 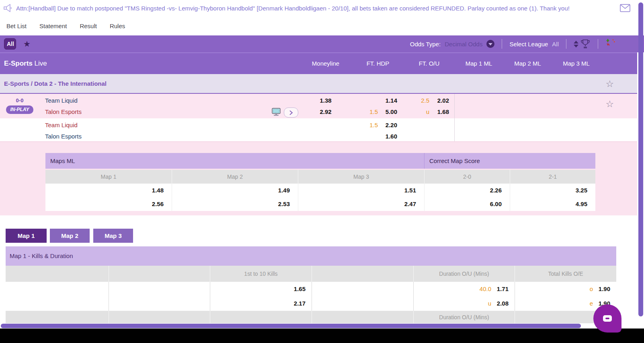 What do you see at coordinates (311, 274) in the screenshot?
I see `kills-table-header: 1st to 10 Kills Duration O/U (Mins) Tota…` at bounding box center [311, 274].